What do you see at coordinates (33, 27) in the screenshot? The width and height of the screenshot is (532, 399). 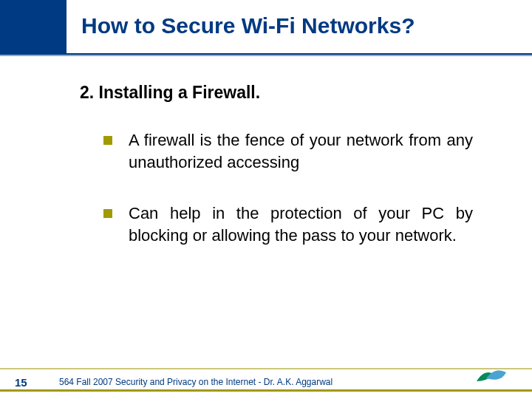 I see `header-accent-block` at bounding box center [33, 27].